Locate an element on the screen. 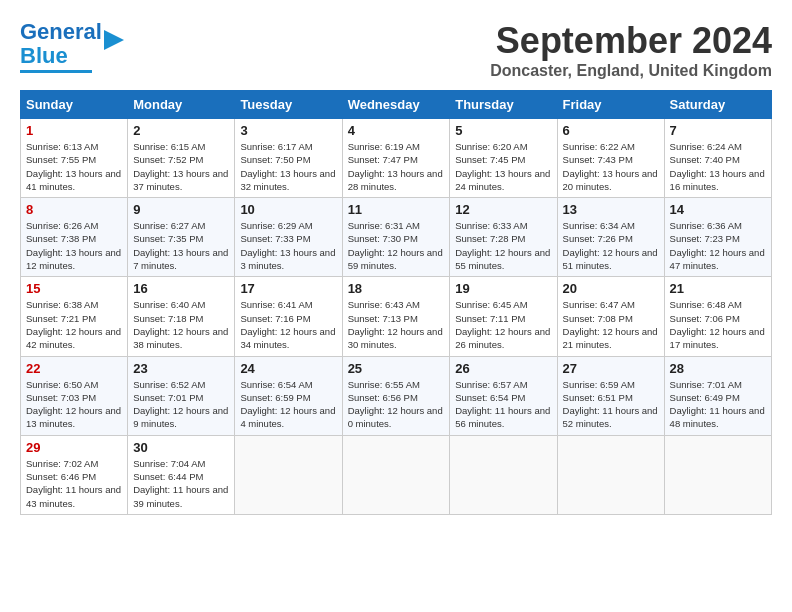  calendar-day-cell: 26Sunrise: 6:57 AMSunset: 6:54 PMDayligh… is located at coordinates (504, 396).